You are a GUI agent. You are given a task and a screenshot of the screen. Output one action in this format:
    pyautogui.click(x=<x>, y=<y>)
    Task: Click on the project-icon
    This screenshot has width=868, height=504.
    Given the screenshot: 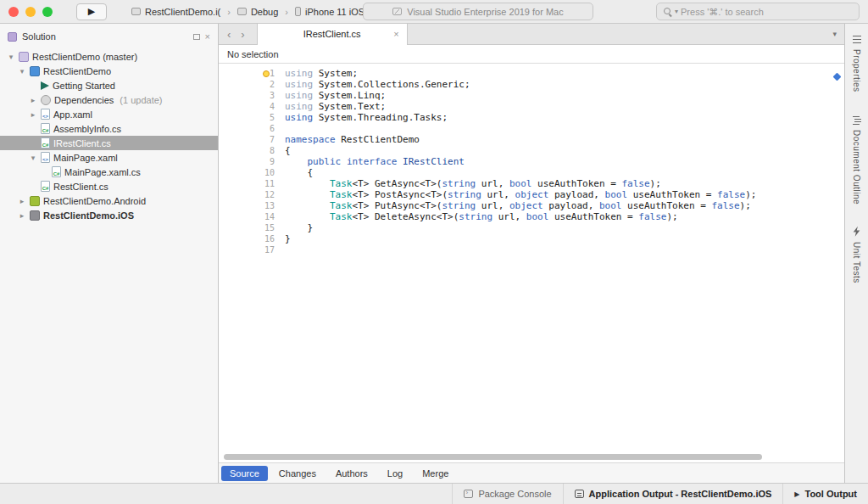 What is the action you would take?
    pyautogui.click(x=136, y=12)
    